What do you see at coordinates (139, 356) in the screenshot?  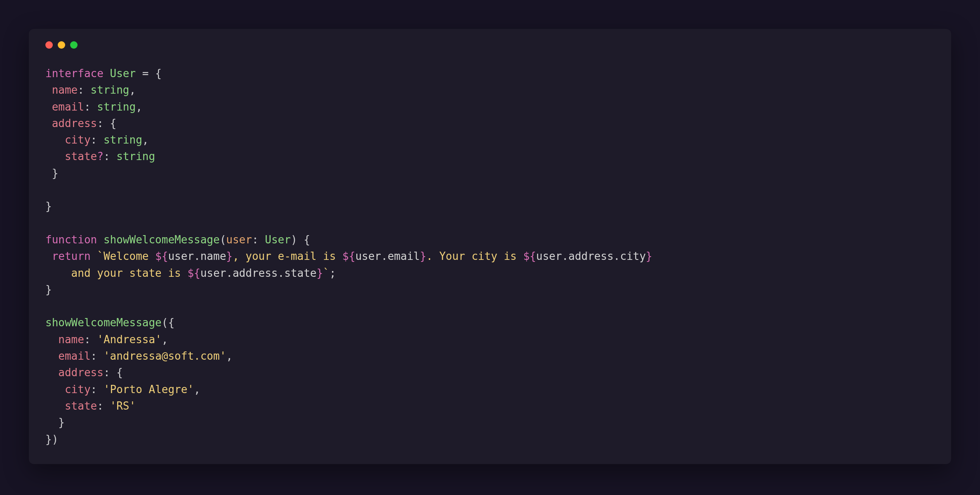 I see `code-line: email: 'andressa@soft.com',` at bounding box center [139, 356].